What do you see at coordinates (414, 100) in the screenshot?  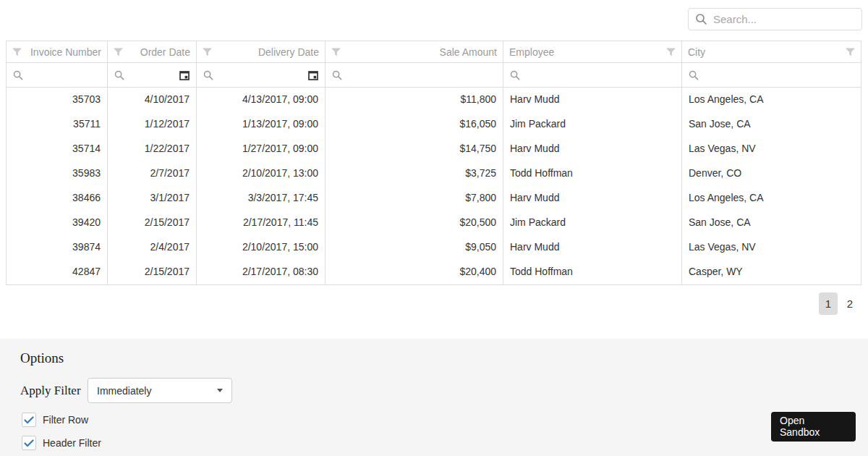 I see `cell-sale-amount: $11,800` at bounding box center [414, 100].